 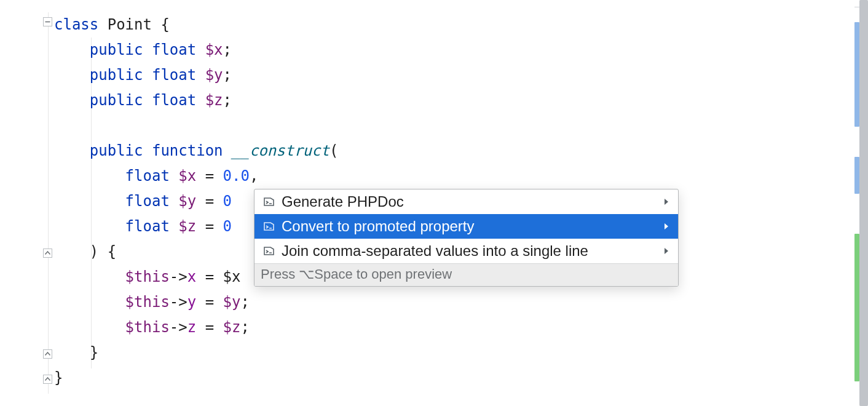 What do you see at coordinates (454, 176) in the screenshot?
I see `code-line-7: float $x = 0.0,` at bounding box center [454, 176].